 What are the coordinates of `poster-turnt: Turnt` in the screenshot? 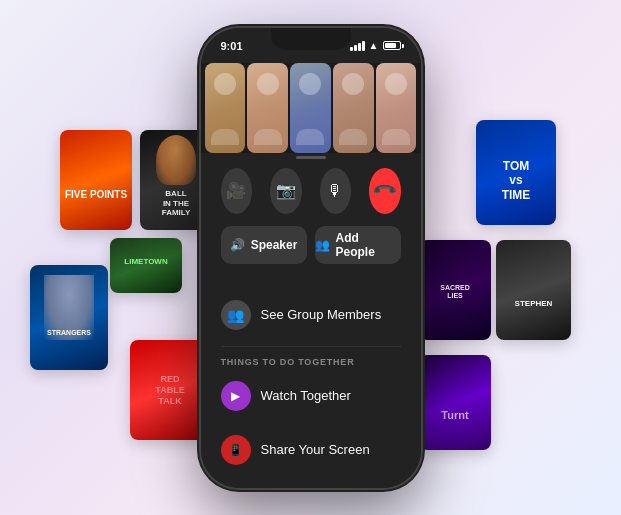 It's located at (455, 402).